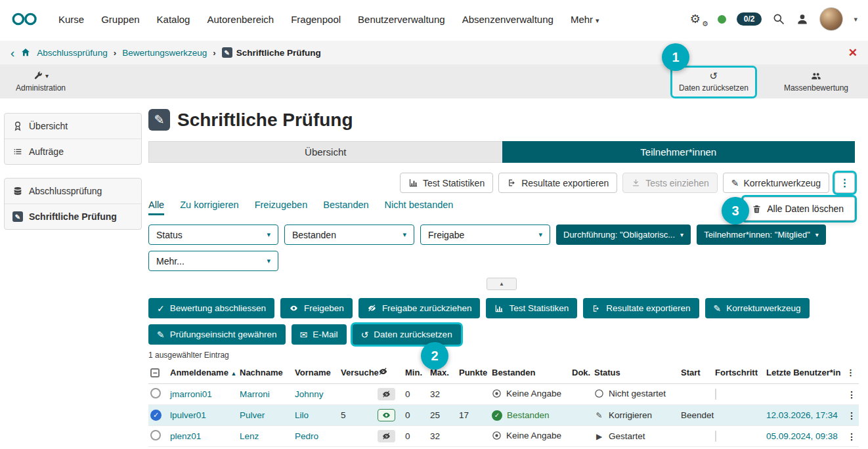 This screenshot has width=868, height=449. What do you see at coordinates (188, 415) in the screenshot?
I see `login-link: lpulver01` at bounding box center [188, 415].